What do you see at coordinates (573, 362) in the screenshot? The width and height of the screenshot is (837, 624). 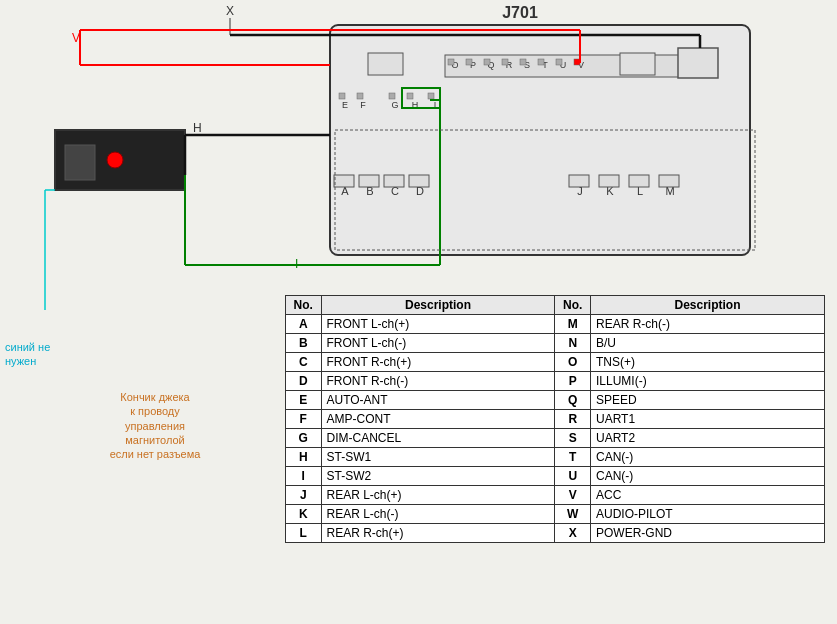 I see `pin-id: O` at bounding box center [573, 362].